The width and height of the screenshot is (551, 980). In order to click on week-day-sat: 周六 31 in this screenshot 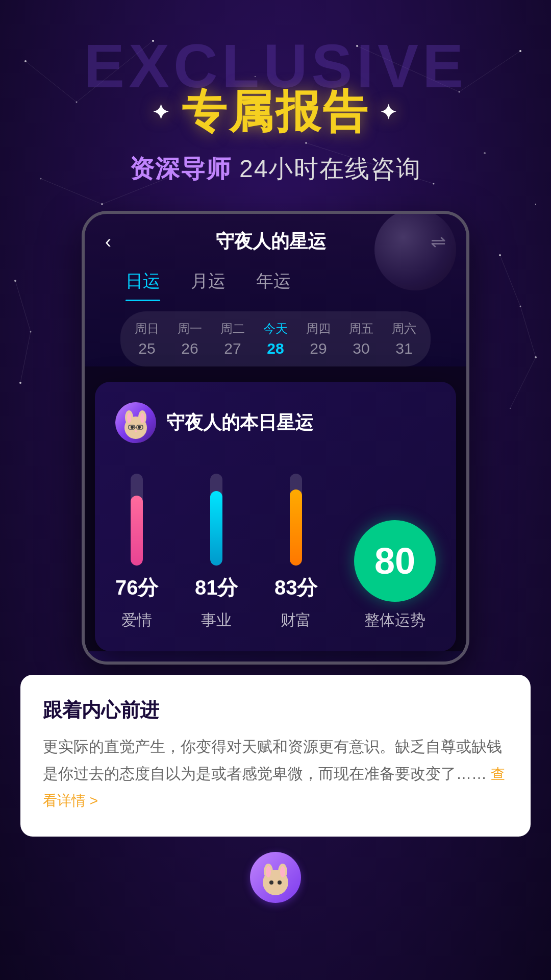, I will do `click(404, 339)`.